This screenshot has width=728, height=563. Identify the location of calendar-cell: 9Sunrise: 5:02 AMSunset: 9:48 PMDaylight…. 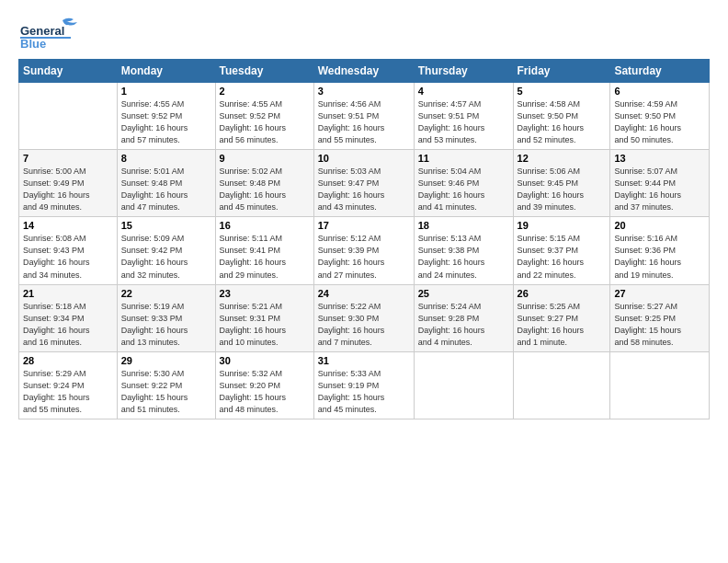
(265, 184).